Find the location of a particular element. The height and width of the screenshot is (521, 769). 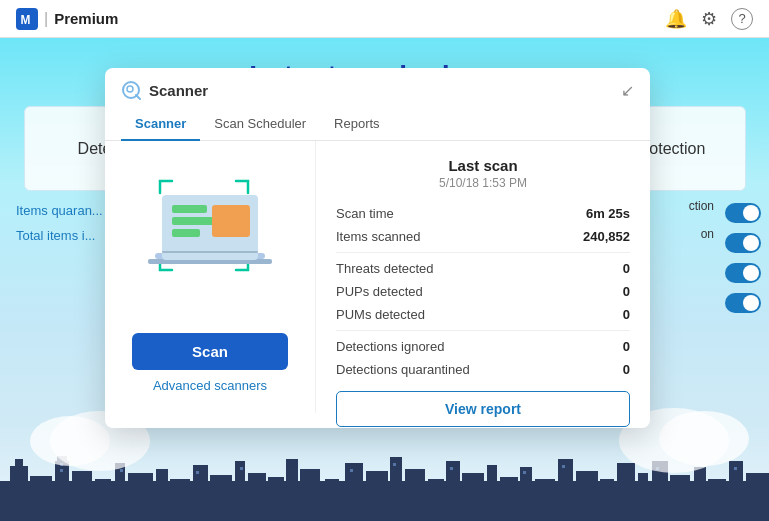

right-panel is located at coordinates (739, 258).